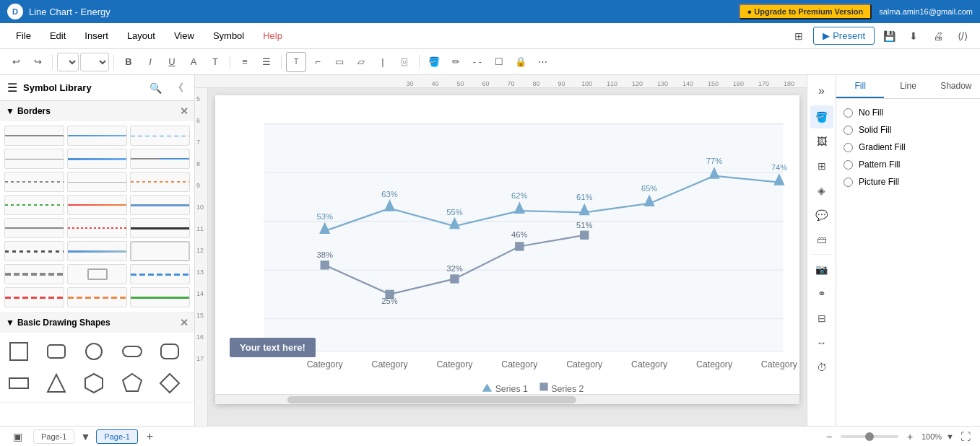  Describe the element at coordinates (194, 62) in the screenshot. I see `font-color-button: A` at that location.